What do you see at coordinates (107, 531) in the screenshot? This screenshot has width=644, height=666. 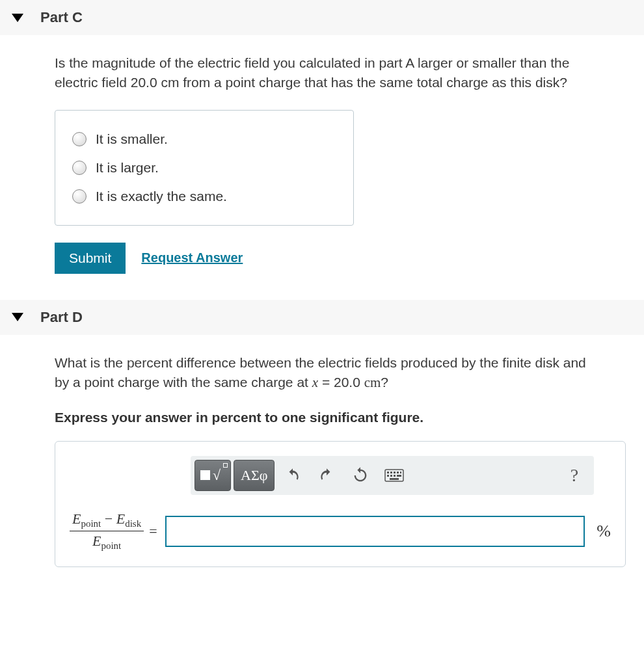 I see `expression-fraction: Epoint − Edisk Epoint` at bounding box center [107, 531].